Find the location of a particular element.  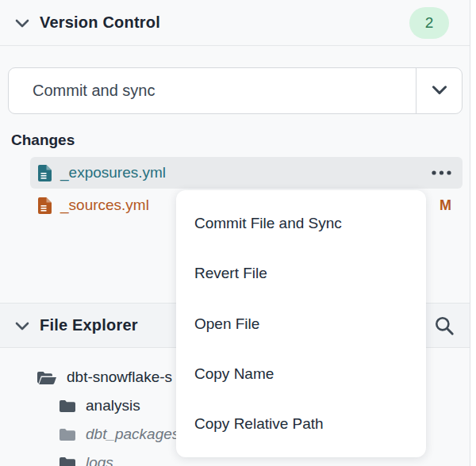

change-row-exposures: _exposures.yml is located at coordinates (246, 173).